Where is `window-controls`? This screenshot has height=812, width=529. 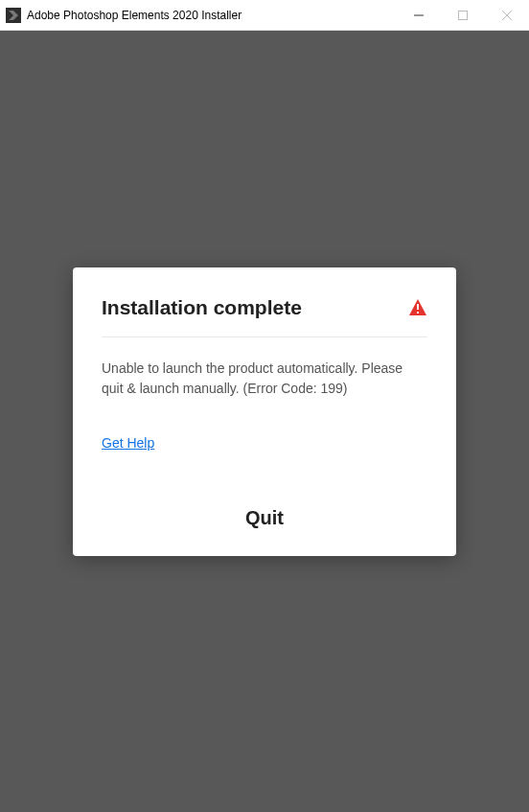 window-controls is located at coordinates (463, 15).